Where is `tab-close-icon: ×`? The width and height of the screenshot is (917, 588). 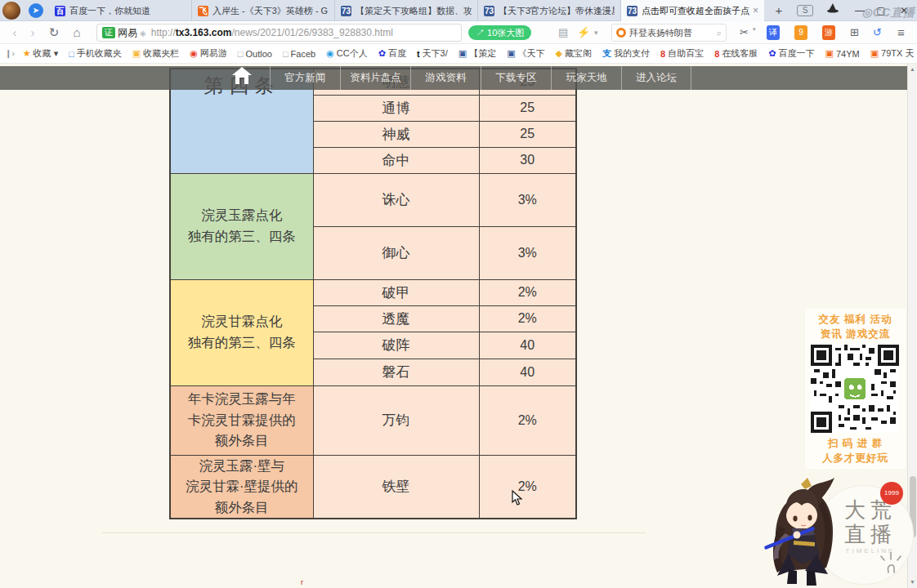 tab-close-icon: × is located at coordinates (755, 11).